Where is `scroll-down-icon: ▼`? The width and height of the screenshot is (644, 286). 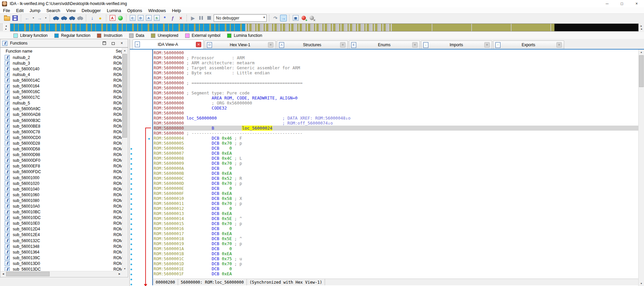
scroll-down-icon: ▼ is located at coordinates (641, 283).